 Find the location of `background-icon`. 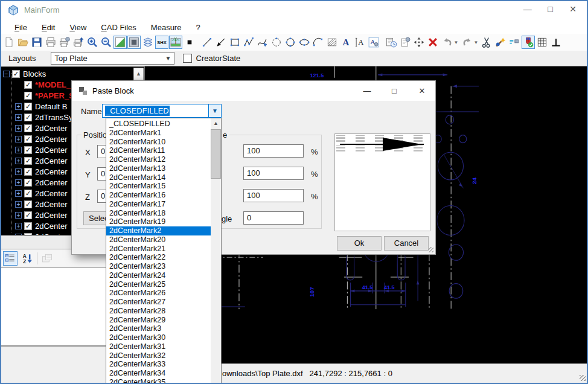

background-icon is located at coordinates (134, 42).